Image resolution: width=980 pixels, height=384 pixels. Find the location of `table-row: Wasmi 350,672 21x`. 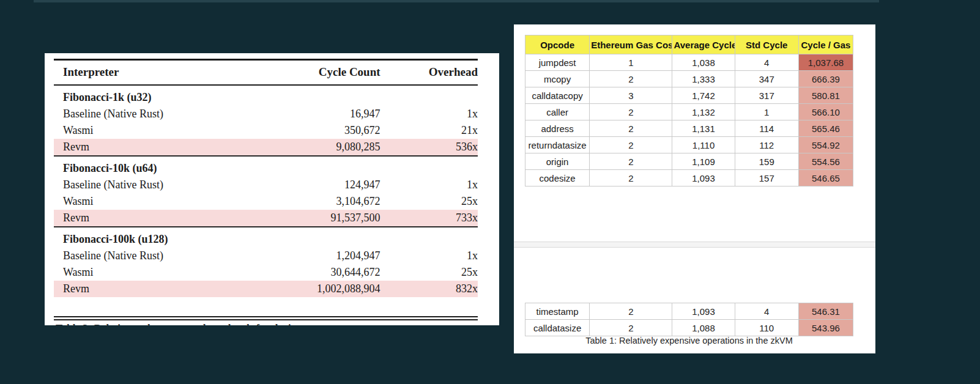

table-row: Wasmi 350,672 21x is located at coordinates (265, 131).